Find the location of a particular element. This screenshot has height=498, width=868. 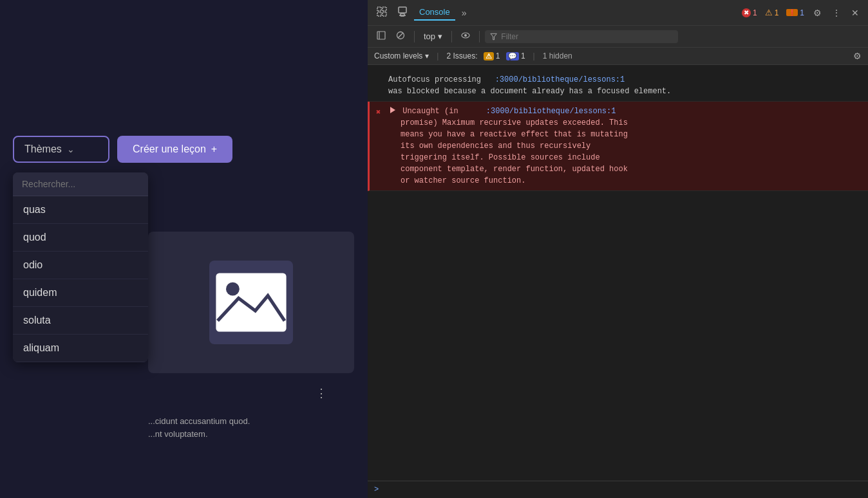

issues-sep-2: | is located at coordinates (534, 56).